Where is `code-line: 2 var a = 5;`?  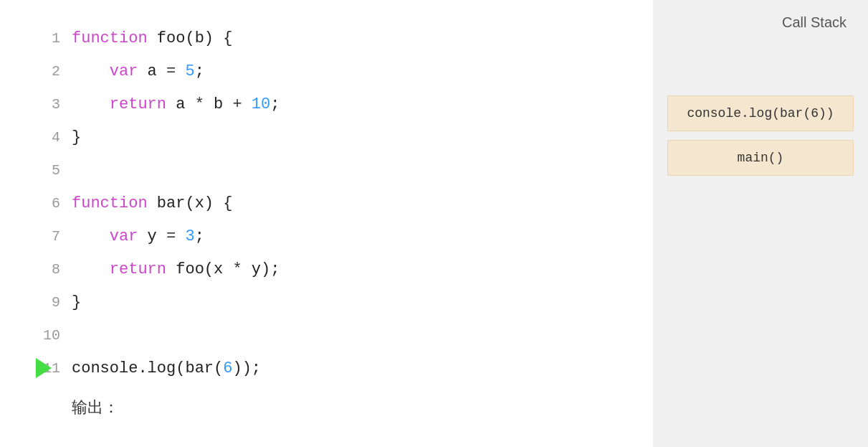
code-line: 2 var a = 5; is located at coordinates (348, 71).